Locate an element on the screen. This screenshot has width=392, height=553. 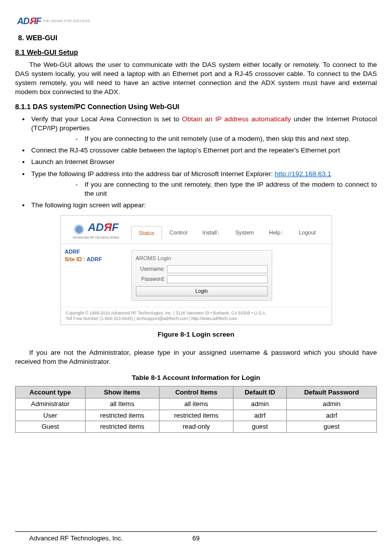
page-footer: Advanced RF Technologies, Inc. 69 is located at coordinates (196, 537).